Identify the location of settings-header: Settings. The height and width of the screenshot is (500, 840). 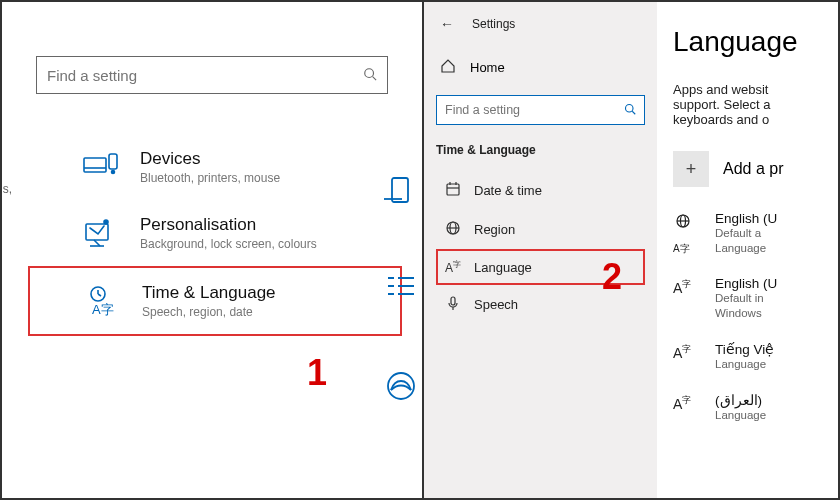
(494, 24).